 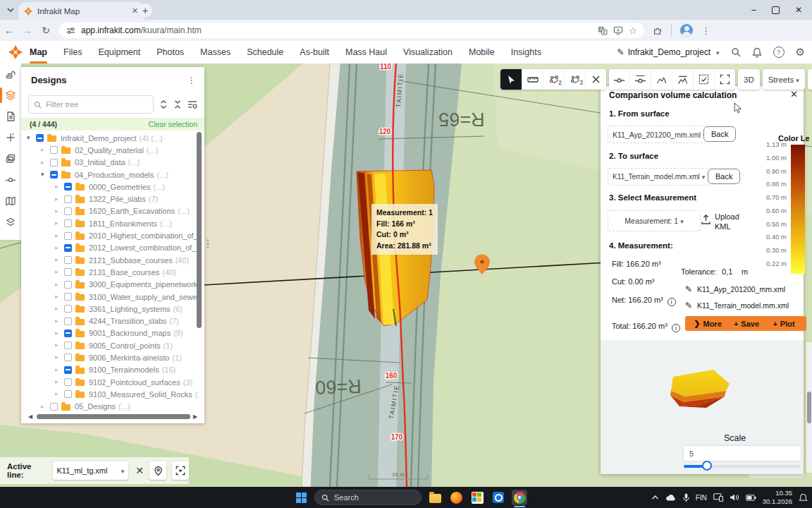 I want to click on equipment-tool-icon, so click(x=11, y=74).